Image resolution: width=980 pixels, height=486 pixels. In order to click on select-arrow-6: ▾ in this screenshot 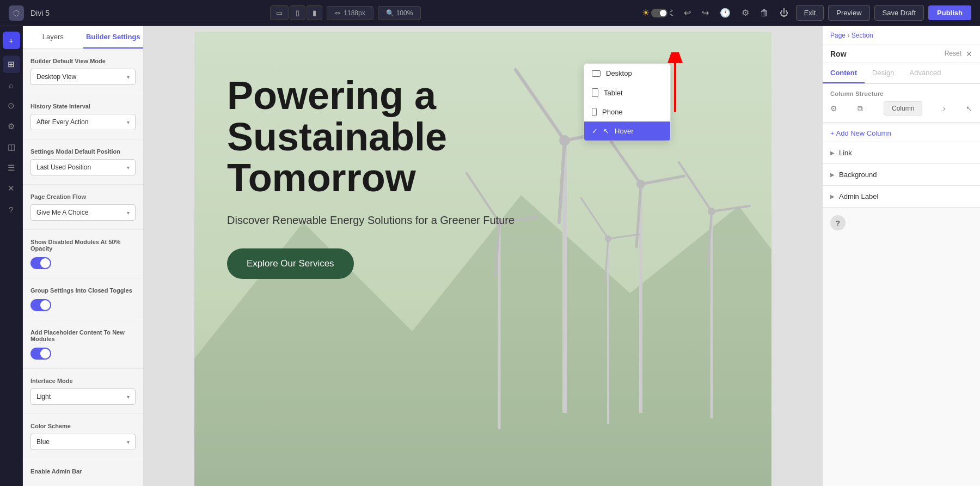, I will do `click(128, 442)`.